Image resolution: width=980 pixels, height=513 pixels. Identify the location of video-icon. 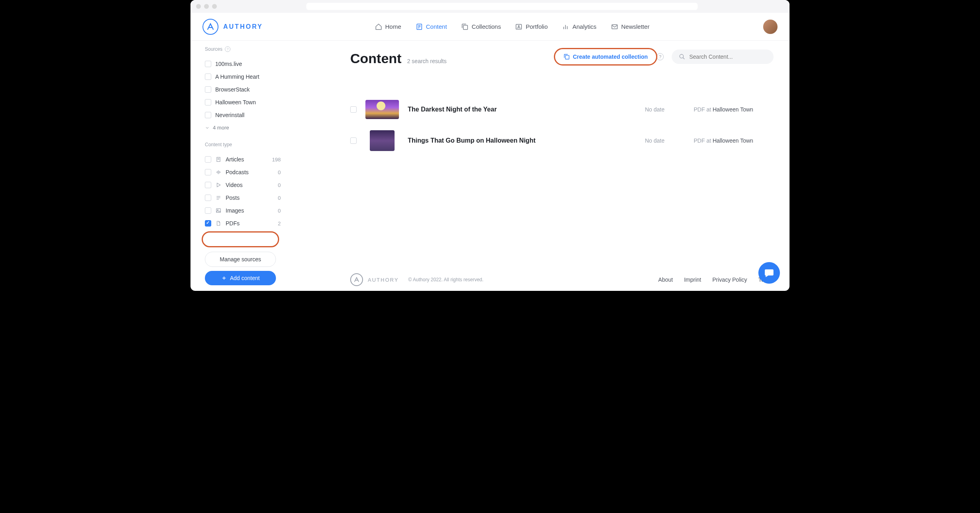
(218, 185).